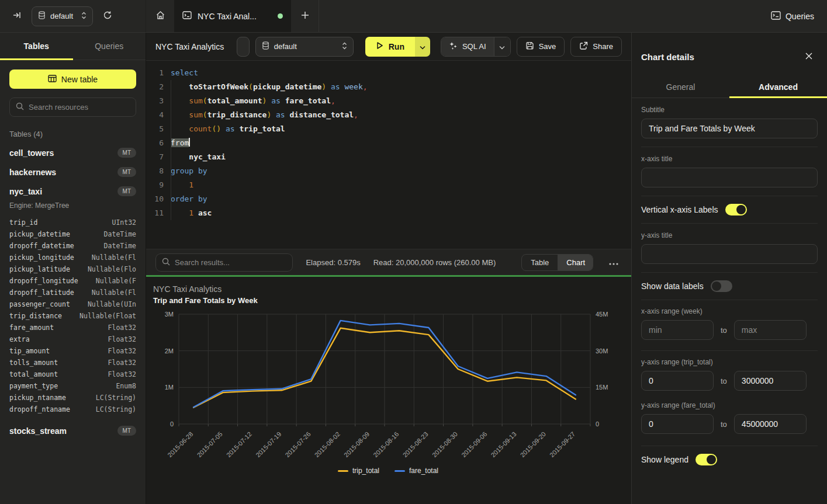 The height and width of the screenshot is (504, 827). Describe the element at coordinates (614, 262) in the screenshot. I see `ellipsis-icon` at that location.